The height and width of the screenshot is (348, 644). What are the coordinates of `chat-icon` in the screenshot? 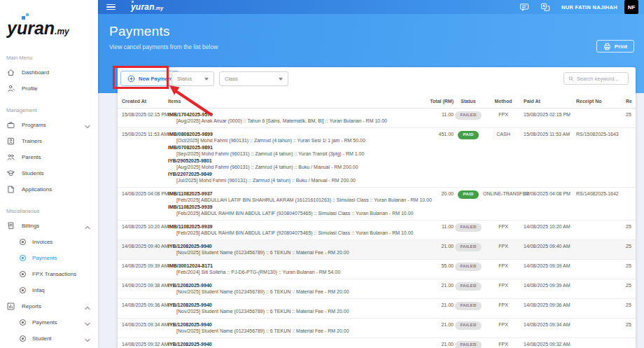 It's located at (524, 7).